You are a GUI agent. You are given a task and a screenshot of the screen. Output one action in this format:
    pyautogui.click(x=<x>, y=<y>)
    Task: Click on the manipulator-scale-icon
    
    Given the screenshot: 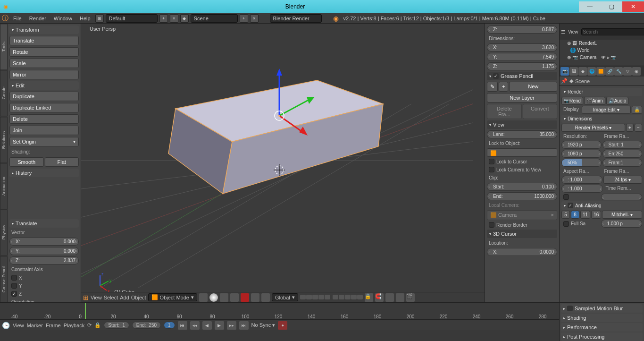 What is the action you would take?
    pyautogui.click(x=266, y=298)
    